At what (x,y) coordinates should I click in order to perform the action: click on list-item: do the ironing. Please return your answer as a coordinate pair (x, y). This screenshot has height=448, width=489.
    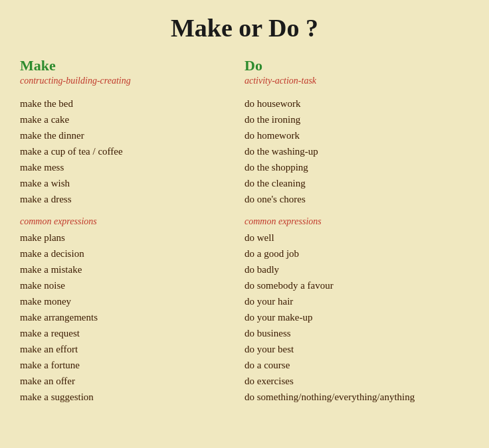
    Looking at the image, I should click on (353, 119).